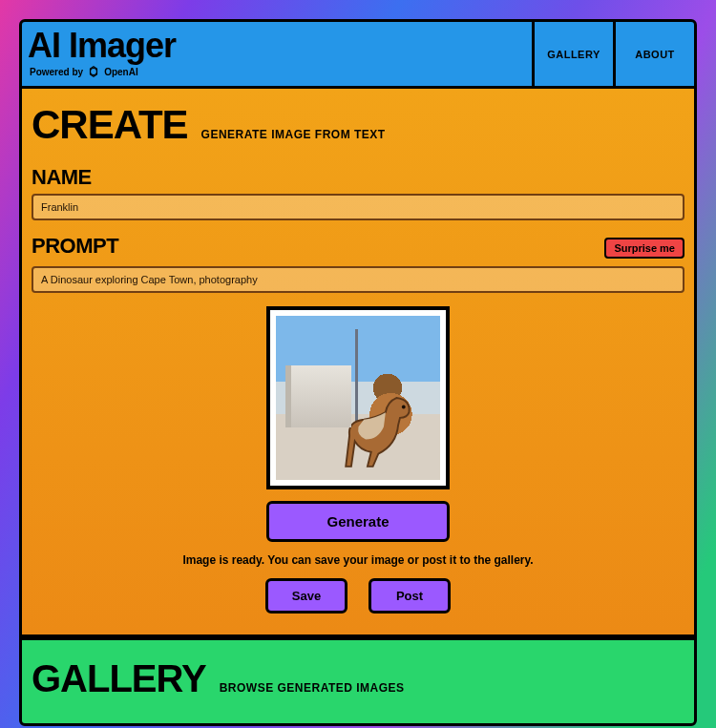  What do you see at coordinates (358, 398) in the screenshot?
I see `generated-image` at bounding box center [358, 398].